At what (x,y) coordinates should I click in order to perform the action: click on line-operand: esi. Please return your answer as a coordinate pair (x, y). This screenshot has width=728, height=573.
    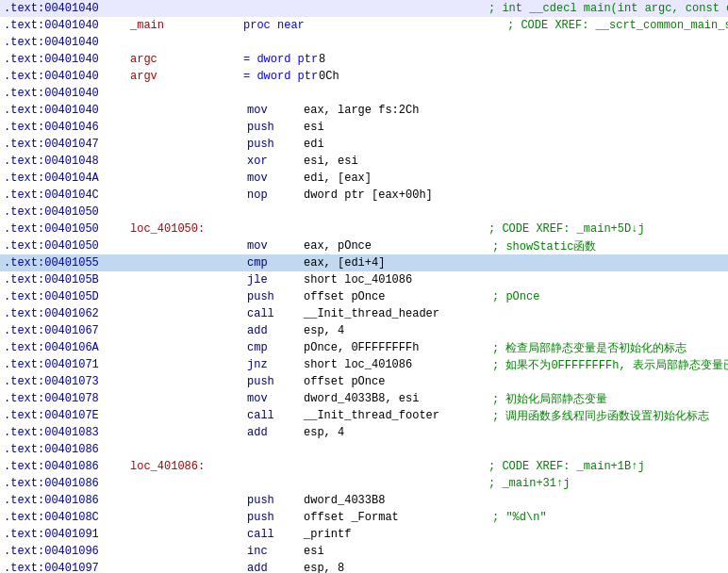
    Looking at the image, I should click on (398, 551).